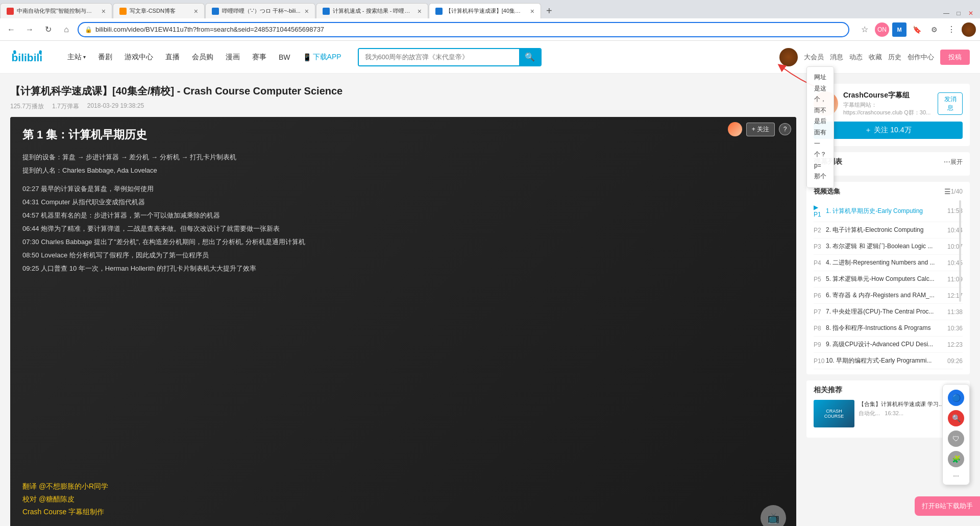  I want to click on forward-button: →, so click(30, 30).